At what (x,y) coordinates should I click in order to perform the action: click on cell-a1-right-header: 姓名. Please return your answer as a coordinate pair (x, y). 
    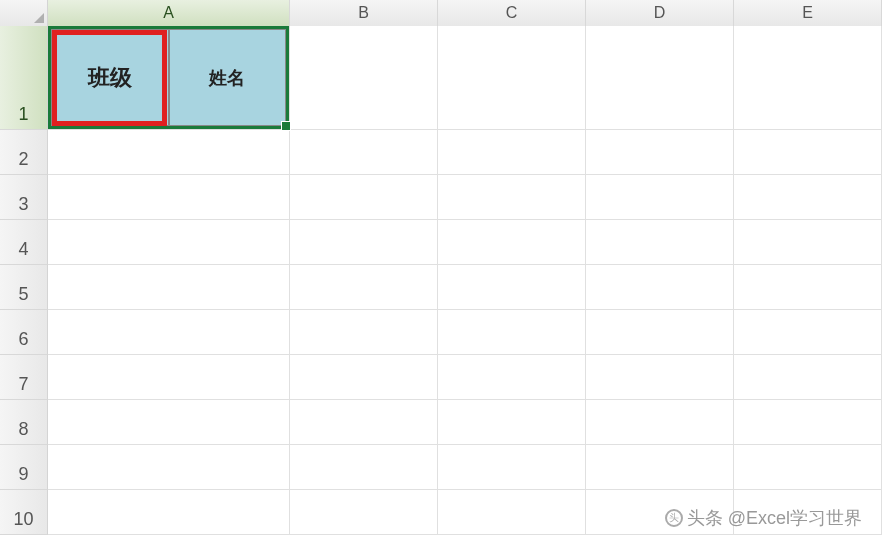
    Looking at the image, I should click on (228, 78).